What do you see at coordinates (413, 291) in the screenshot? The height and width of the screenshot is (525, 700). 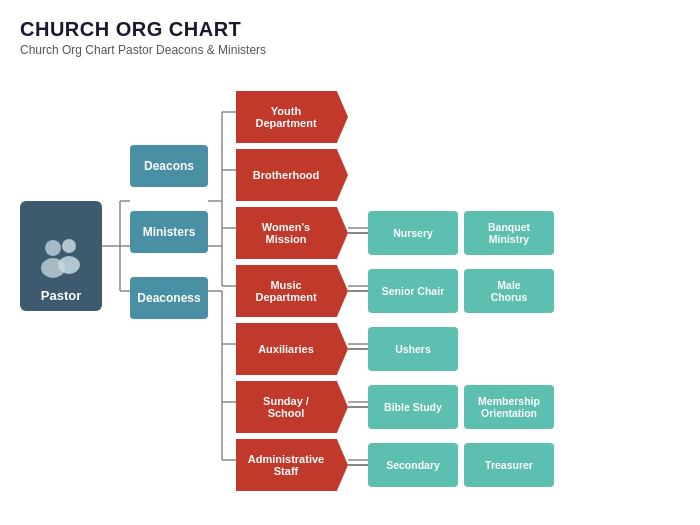 I see `senior-chair-box: Senior Chair` at bounding box center [413, 291].